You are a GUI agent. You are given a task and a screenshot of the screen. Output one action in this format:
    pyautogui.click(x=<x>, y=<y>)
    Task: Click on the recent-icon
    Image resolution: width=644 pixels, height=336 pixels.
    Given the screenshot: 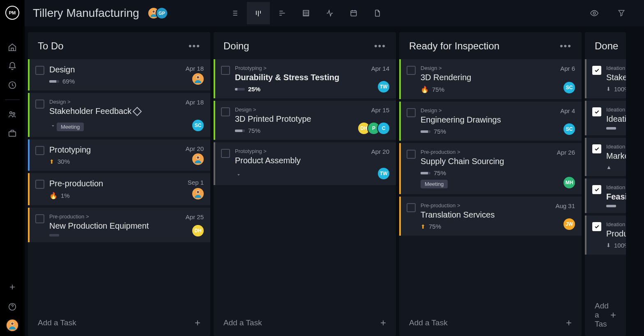 What is the action you would take?
    pyautogui.click(x=12, y=85)
    